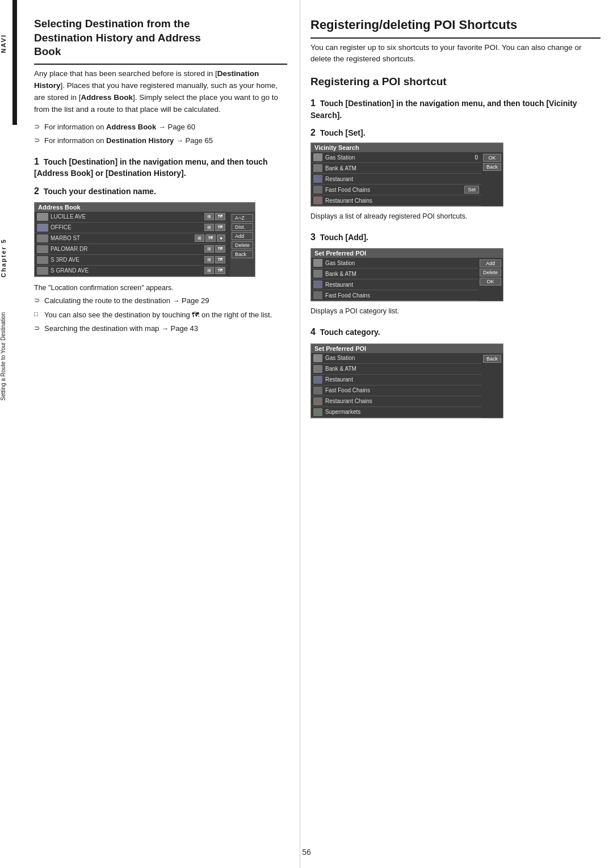 The height and width of the screenshot is (868, 613). I want to click on ab-row2-btn1: ⊞, so click(200, 238).